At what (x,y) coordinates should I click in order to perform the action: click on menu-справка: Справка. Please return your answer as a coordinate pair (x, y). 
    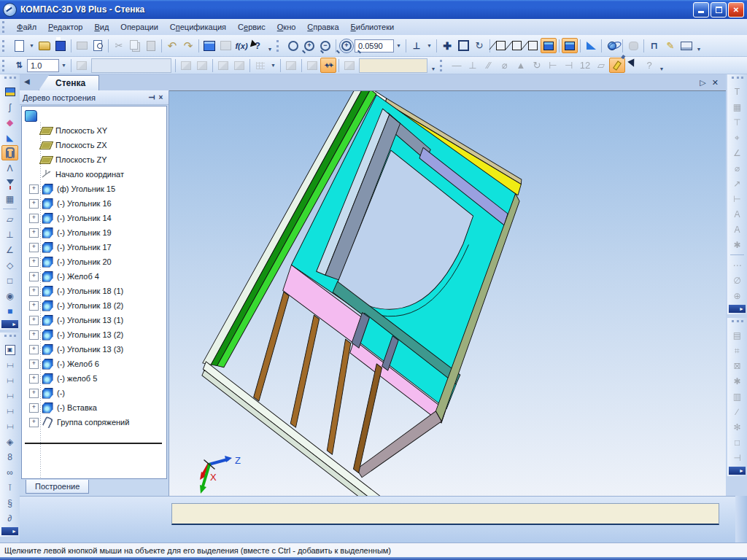
    Looking at the image, I should click on (322, 27).